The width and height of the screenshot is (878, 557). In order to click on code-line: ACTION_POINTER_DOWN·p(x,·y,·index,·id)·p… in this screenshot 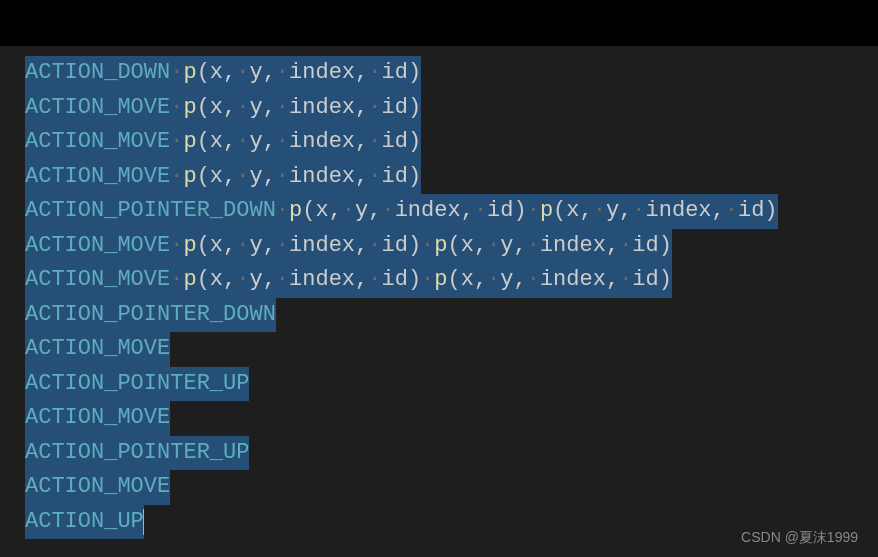, I will do `click(452, 212)`.